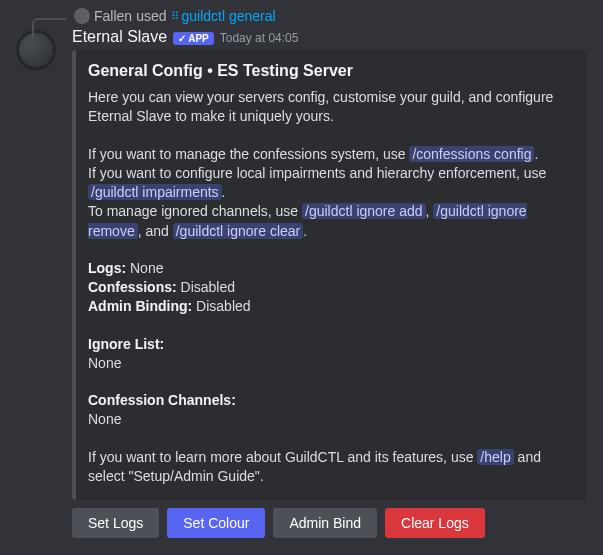 The height and width of the screenshot is (555, 603). I want to click on ignore-list-label: Ignore List:, so click(330, 344).